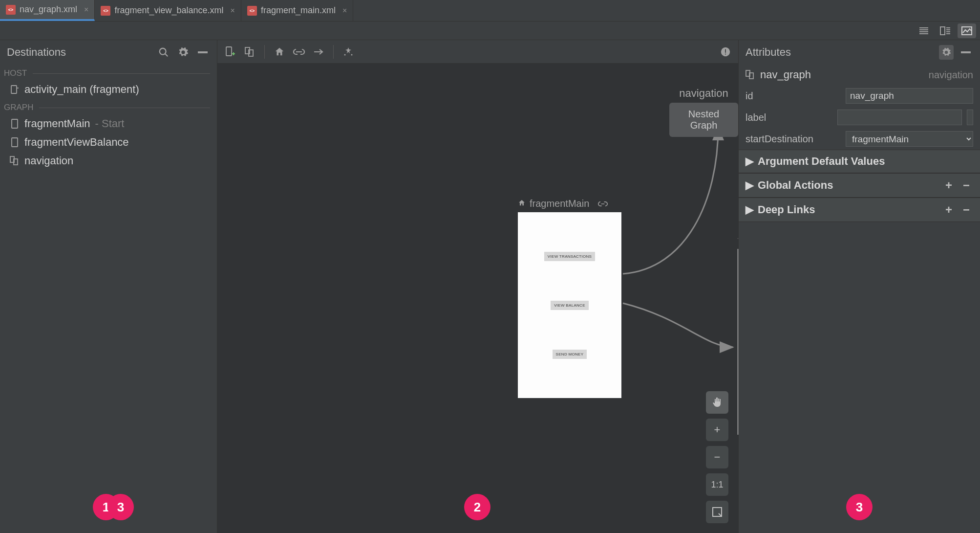 This screenshot has width=980, height=533. I want to click on attr-row-start-destination: startDestination fragmentMain, so click(859, 139).